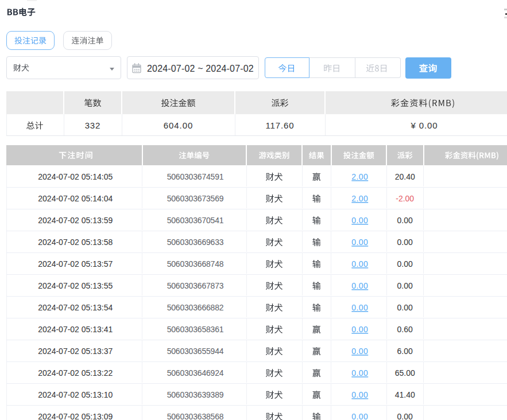 The height and width of the screenshot is (420, 507). What do you see at coordinates (75, 351) in the screenshot?
I see `svg-text: 2024-07-02 05:13:37` at bounding box center [75, 351].